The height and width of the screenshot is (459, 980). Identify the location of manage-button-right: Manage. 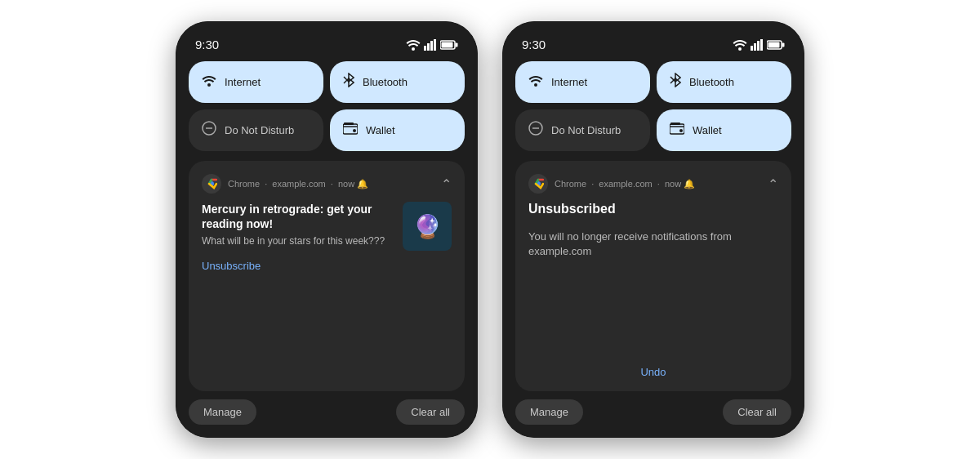
(549, 412).